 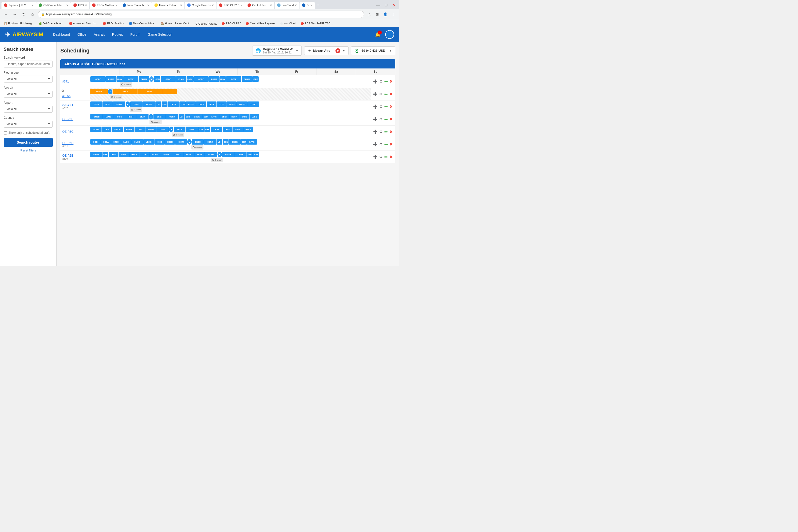 What do you see at coordinates (224, 117) in the screenshot?
I see `seg-obbi-pzb: OBBI` at bounding box center [224, 117].